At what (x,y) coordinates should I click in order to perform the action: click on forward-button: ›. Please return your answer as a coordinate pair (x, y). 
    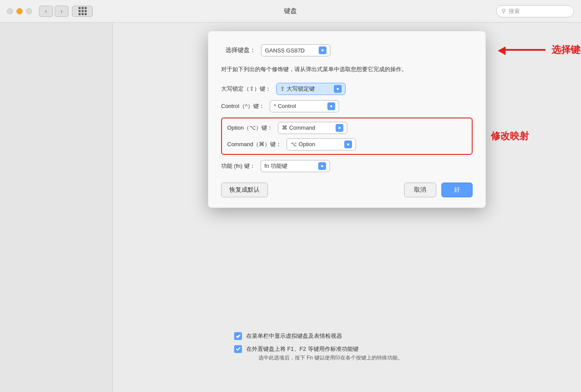
    Looking at the image, I should click on (62, 11).